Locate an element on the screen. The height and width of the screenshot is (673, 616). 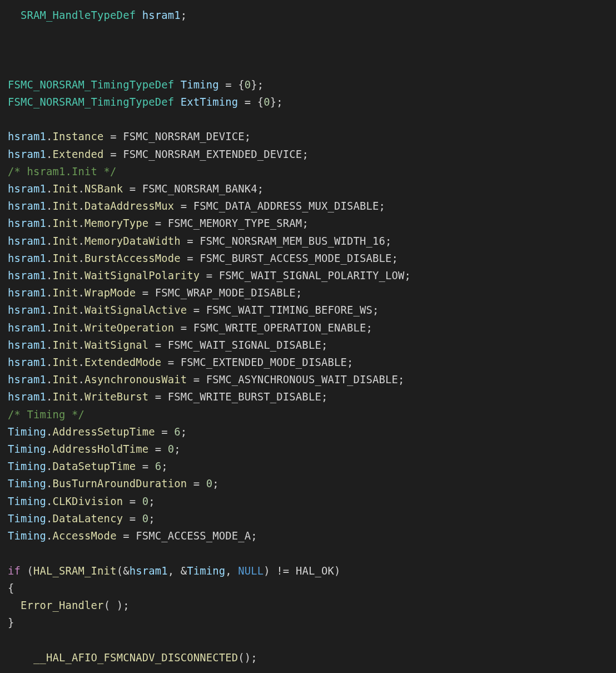
token-macro: FSMC_ASYNCHRONOUS_WAIT_DISABLE is located at coordinates (302, 379).